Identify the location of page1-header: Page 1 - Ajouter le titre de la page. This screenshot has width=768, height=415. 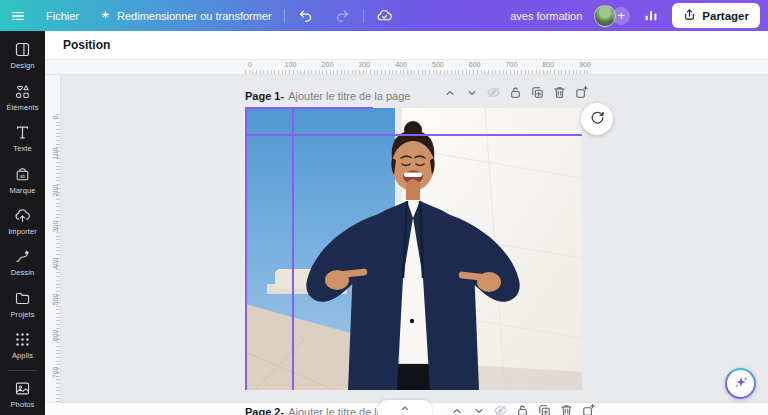
(414, 96).